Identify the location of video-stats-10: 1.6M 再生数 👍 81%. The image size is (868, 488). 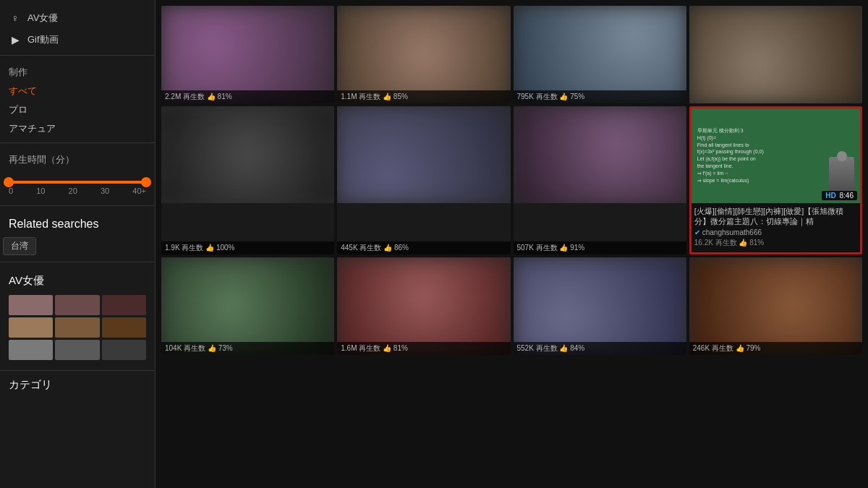
(424, 348).